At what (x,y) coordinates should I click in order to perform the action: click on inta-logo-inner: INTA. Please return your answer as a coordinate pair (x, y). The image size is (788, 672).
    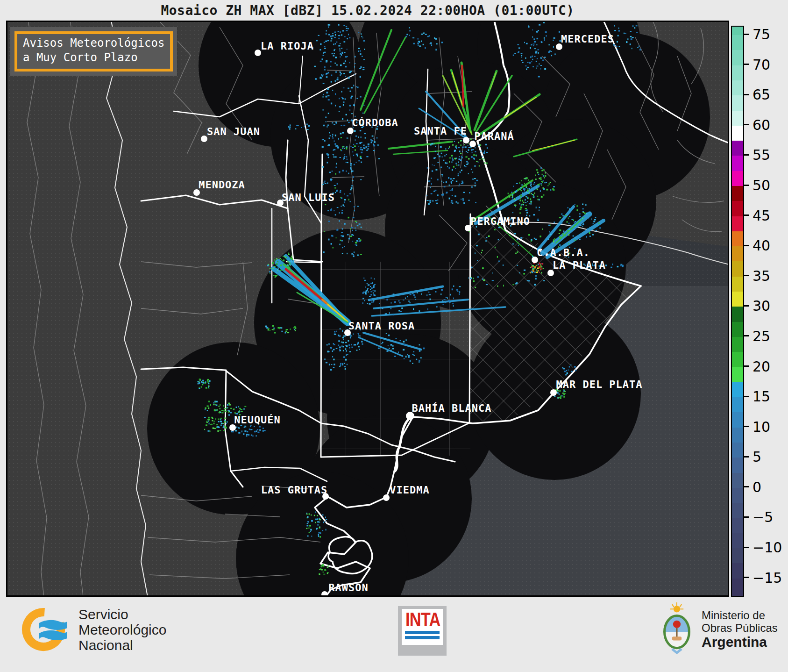
    Looking at the image, I should click on (422, 627).